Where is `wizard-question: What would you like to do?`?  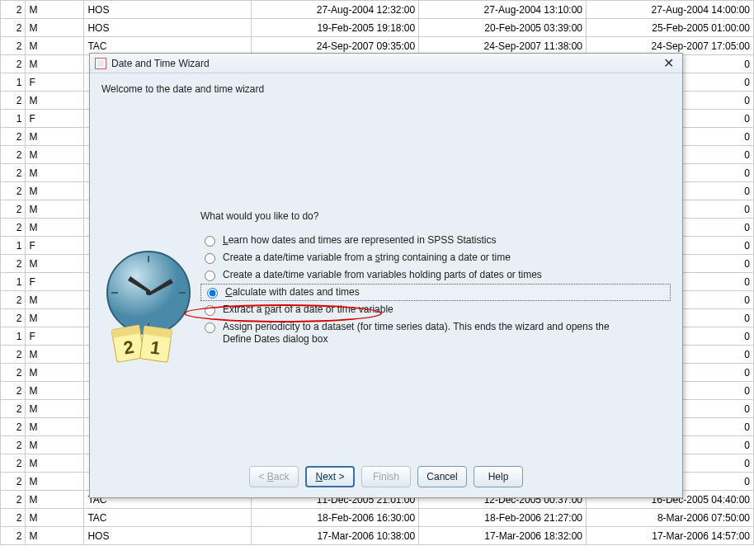
wizard-question: What would you like to do? is located at coordinates (436, 216).